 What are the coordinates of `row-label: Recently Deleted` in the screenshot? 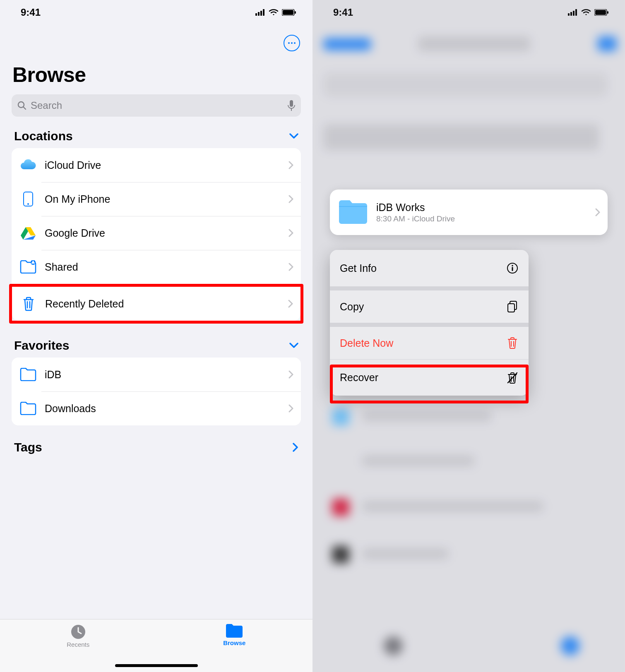 It's located at (163, 304).